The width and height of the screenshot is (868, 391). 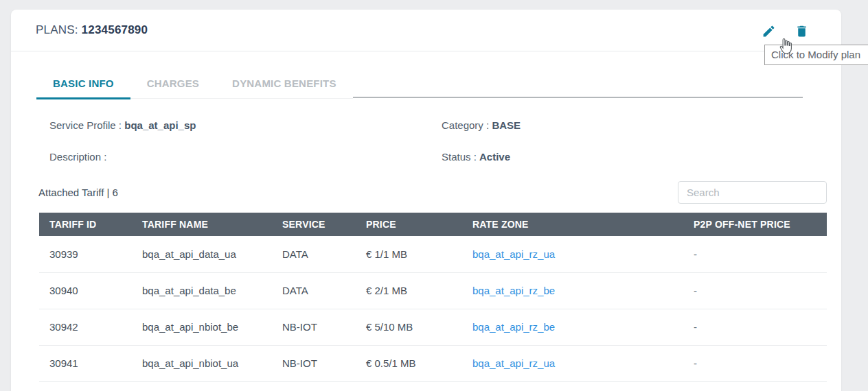 What do you see at coordinates (641, 125) in the screenshot?
I see `category-field: Category : BASE` at bounding box center [641, 125].